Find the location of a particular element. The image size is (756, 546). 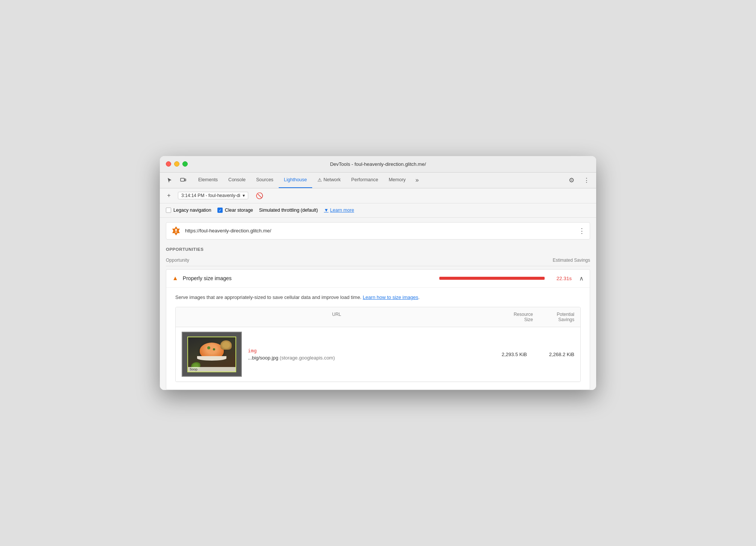

legacy-navigation-group: Legacy navigation is located at coordinates (189, 210).